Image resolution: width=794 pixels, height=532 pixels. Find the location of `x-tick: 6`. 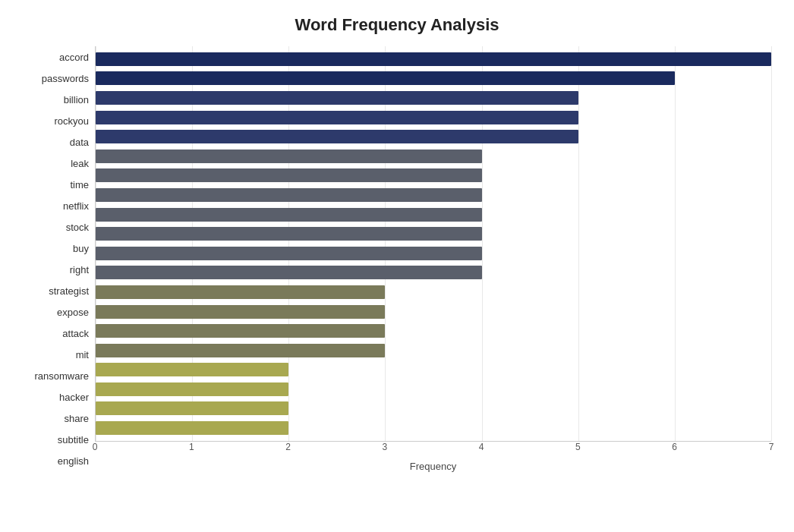

x-tick: 6 is located at coordinates (675, 447).